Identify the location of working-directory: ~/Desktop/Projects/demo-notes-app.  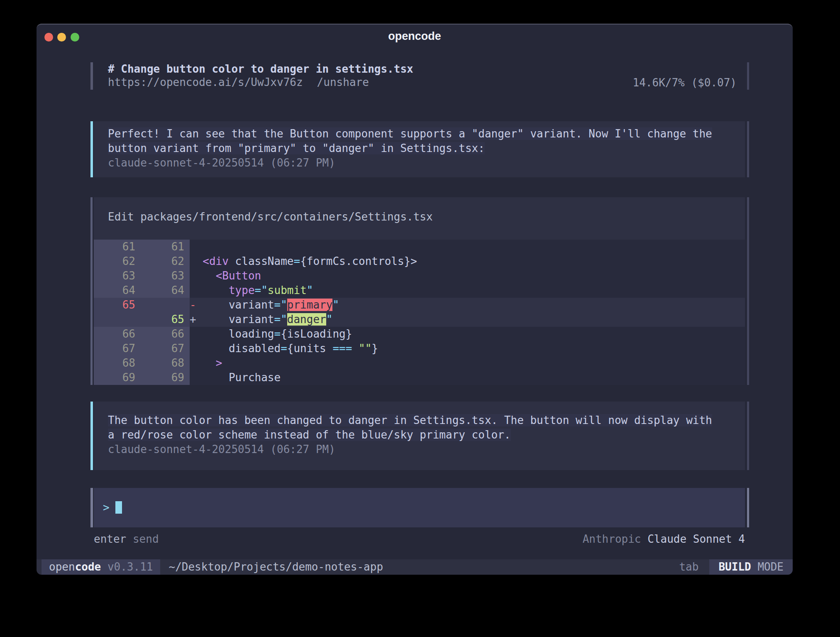
(276, 567).